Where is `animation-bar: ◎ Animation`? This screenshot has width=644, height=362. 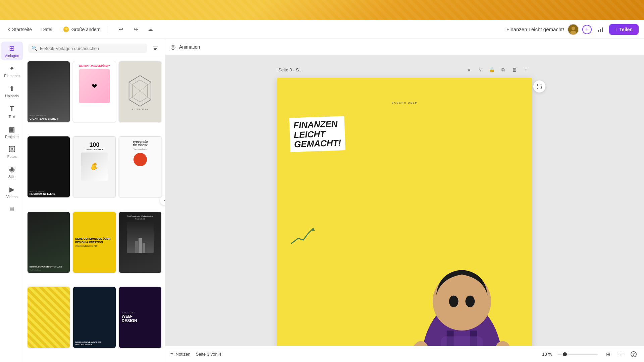 animation-bar: ◎ Animation is located at coordinates (405, 47).